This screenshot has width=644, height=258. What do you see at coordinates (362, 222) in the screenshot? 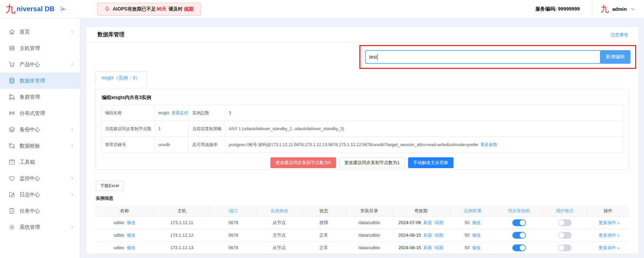
I see `instance-row: udbtx修改173.1.12.115678从节点故障/data/udbtx20…` at bounding box center [362, 222].